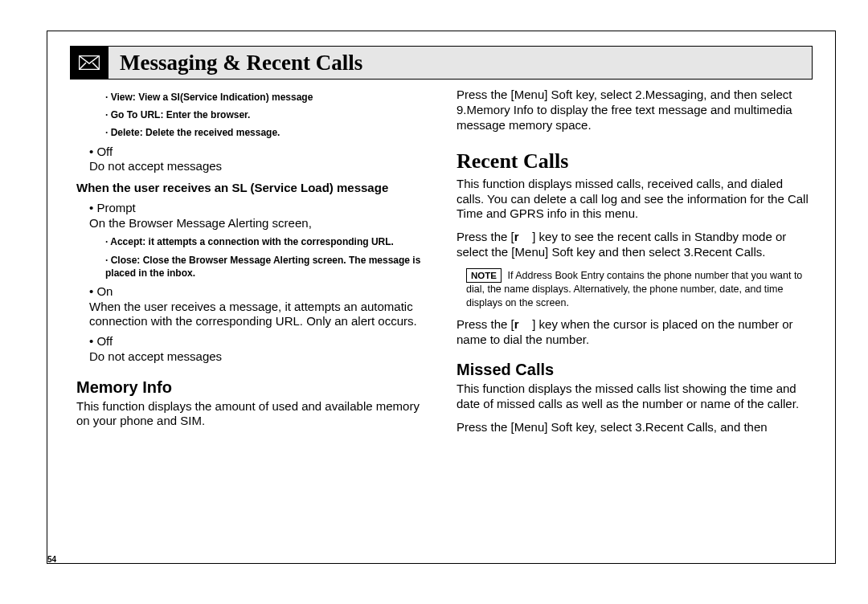  I want to click on body-text: Press the [Menu] Soft key, select 3.Rece…, so click(635, 427).